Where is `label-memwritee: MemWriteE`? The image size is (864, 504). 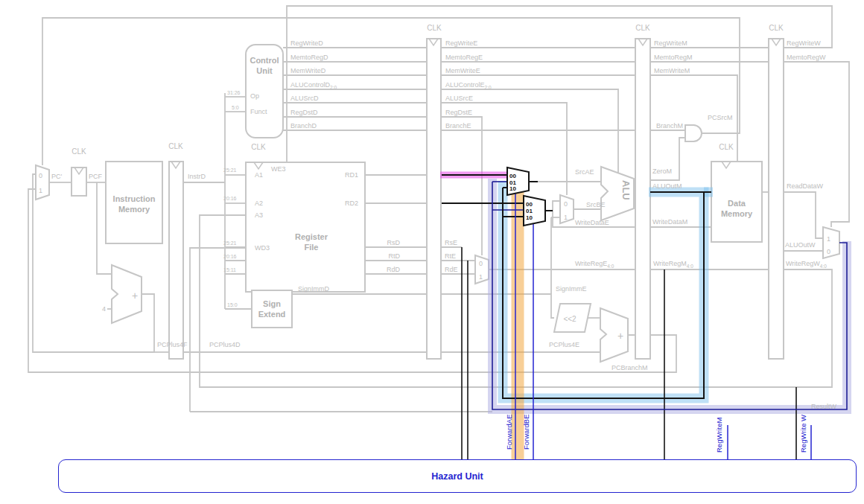 label-memwritee: MemWriteE is located at coordinates (463, 71).